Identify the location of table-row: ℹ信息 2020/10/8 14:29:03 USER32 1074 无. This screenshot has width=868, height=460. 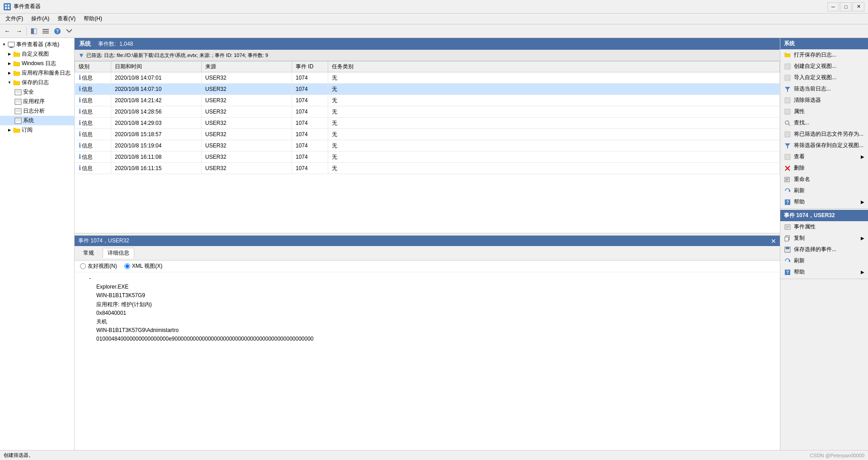
(428, 123).